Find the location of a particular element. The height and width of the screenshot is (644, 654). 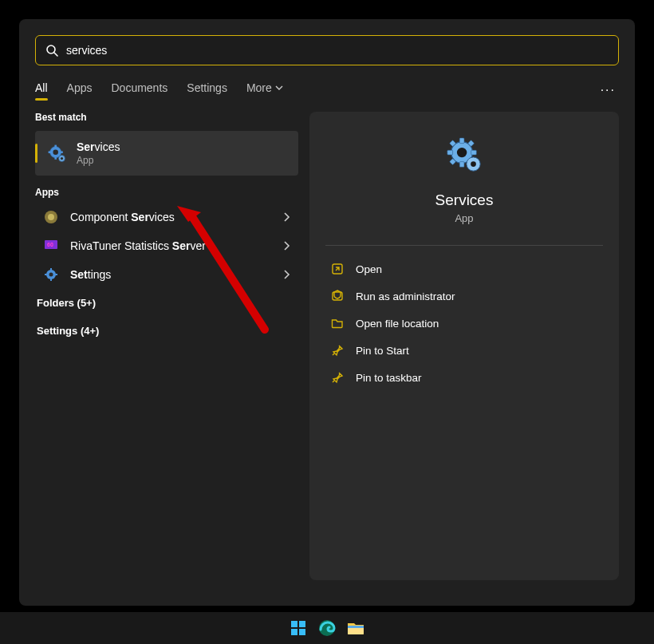

result-subtitle: App is located at coordinates (98, 160).